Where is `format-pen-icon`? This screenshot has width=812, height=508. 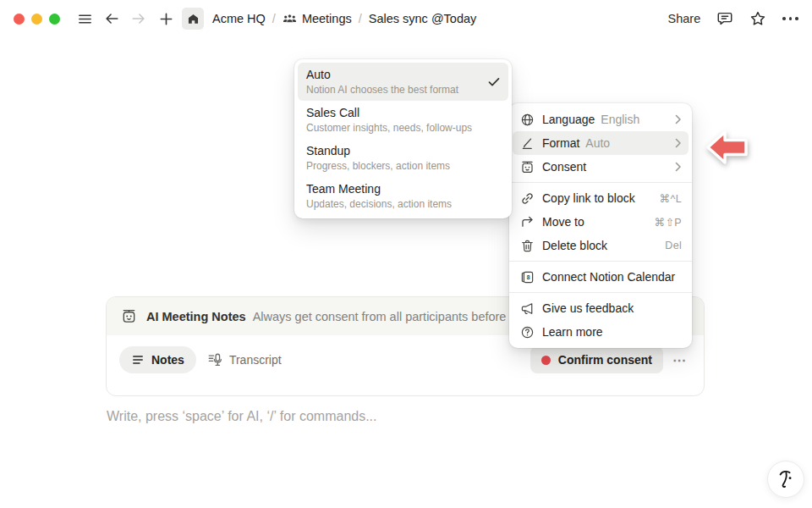 format-pen-icon is located at coordinates (527, 144).